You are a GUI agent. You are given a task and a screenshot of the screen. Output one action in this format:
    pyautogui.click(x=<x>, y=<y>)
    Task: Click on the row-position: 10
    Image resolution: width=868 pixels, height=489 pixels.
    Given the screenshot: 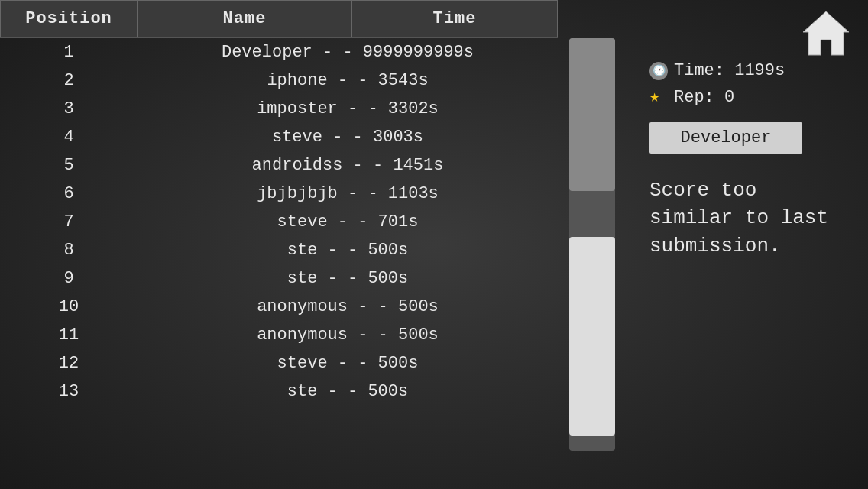 What is the action you would take?
    pyautogui.click(x=69, y=307)
    